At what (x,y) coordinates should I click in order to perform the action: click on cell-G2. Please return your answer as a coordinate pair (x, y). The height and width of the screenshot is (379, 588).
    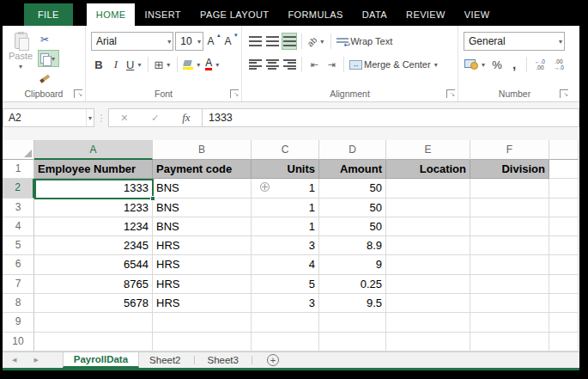
    Looking at the image, I should click on (564, 188).